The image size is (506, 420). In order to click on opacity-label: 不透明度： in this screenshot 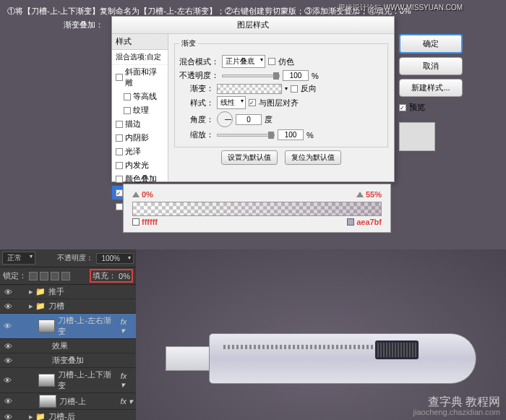, I will do `click(200, 75)`.